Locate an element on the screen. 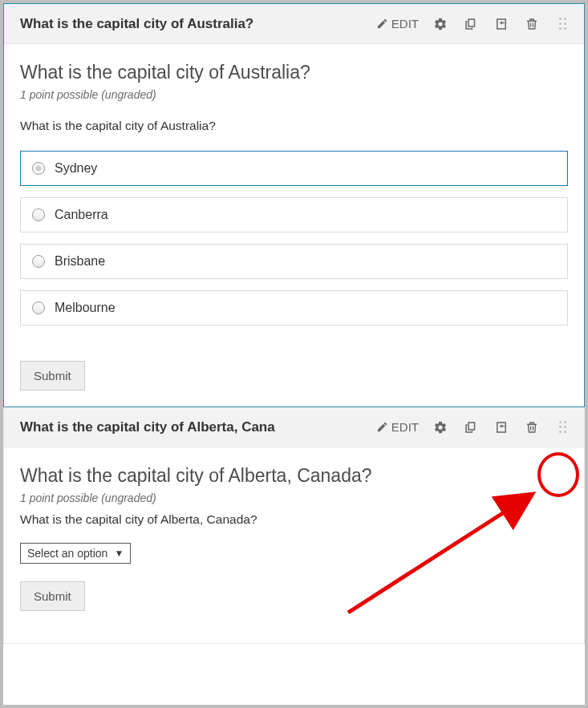 This screenshot has width=588, height=708. option-label: Brisbane is located at coordinates (80, 261).